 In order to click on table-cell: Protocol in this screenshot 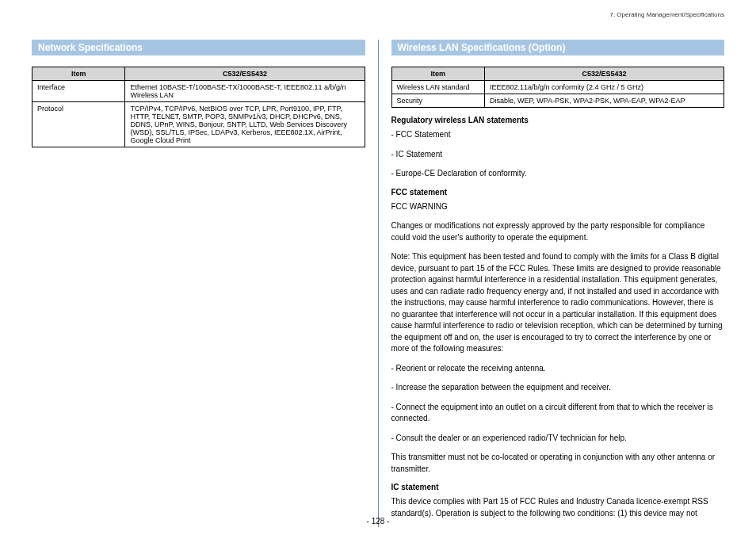, I will do `click(79, 125)`.